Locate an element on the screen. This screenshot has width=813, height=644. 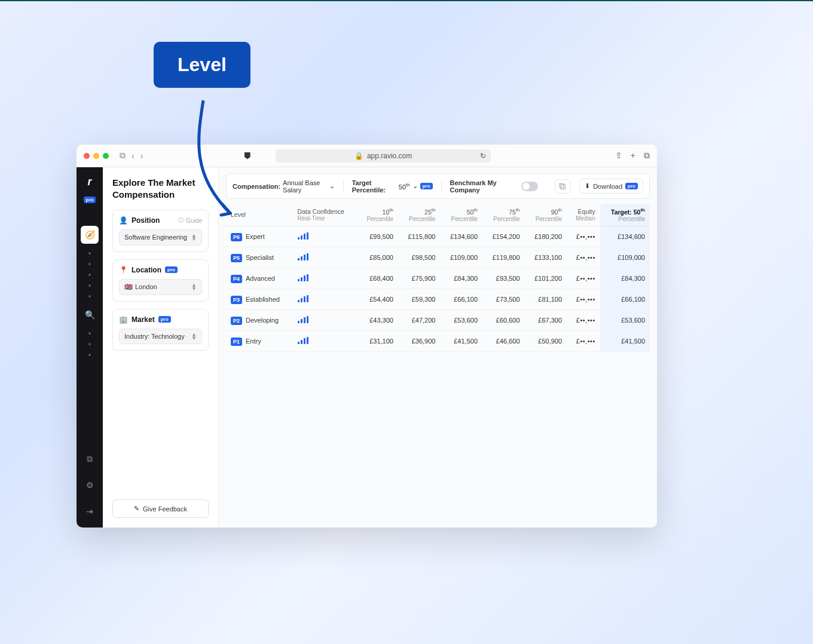
position-value: Software Engineering is located at coordinates (155, 237).